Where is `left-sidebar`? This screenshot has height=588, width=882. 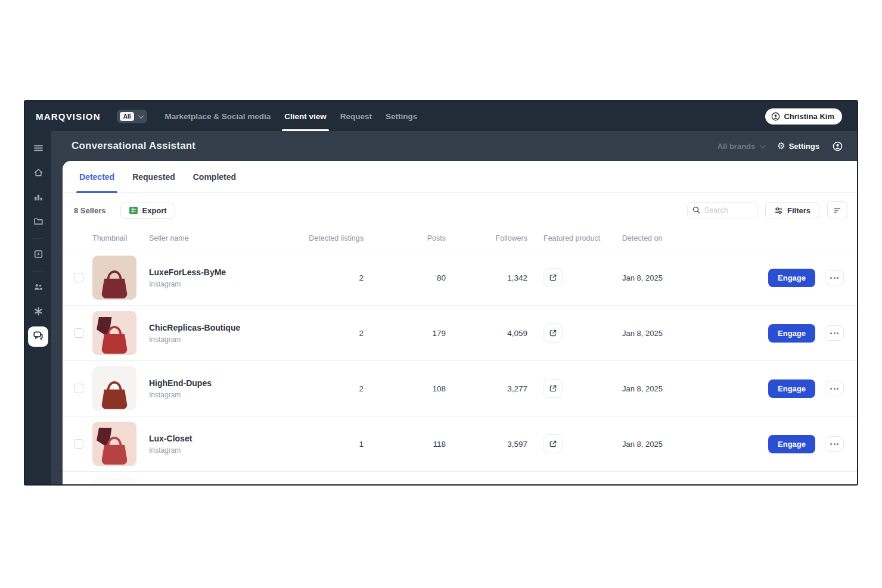
left-sidebar is located at coordinates (38, 307).